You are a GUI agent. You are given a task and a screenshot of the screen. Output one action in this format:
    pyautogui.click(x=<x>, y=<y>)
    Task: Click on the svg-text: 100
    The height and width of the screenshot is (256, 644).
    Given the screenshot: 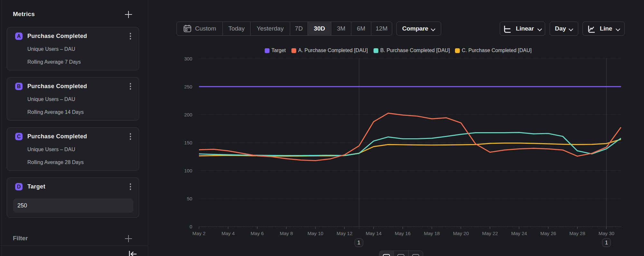 What is the action you would take?
    pyautogui.click(x=188, y=170)
    